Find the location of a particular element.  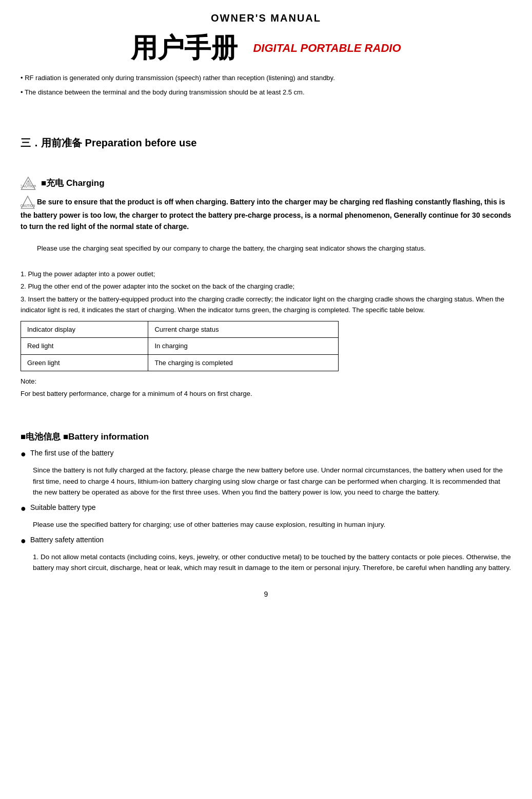

distance-bullet: • The distance between the terminal and … is located at coordinates (266, 92).